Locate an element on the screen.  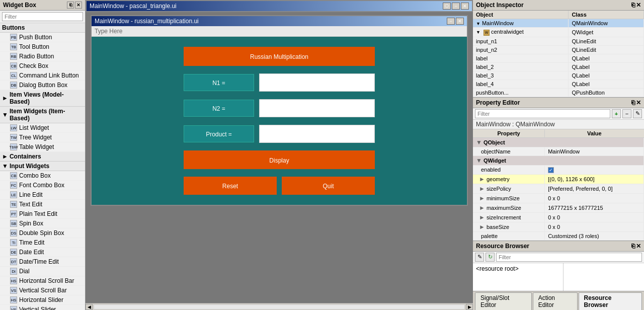
widget-item-list-widget: LW List Widget is located at coordinates (42, 128).